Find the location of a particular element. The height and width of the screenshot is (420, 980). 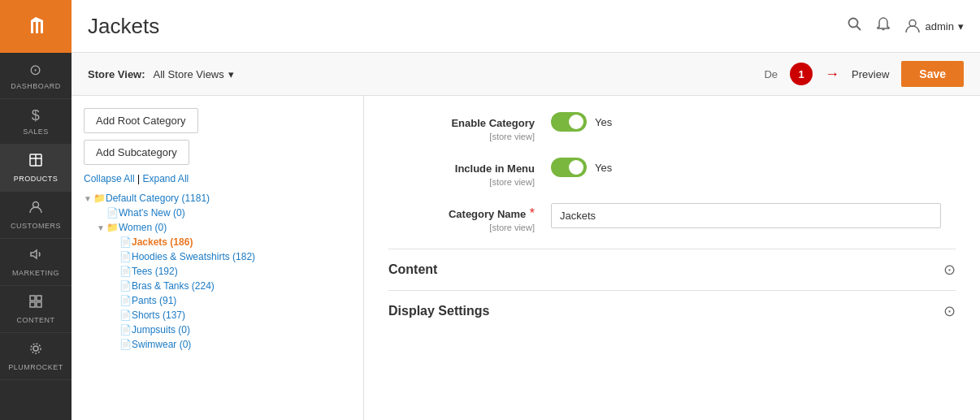

display-settings-section-header: Display Settings ⊙ is located at coordinates (672, 310).